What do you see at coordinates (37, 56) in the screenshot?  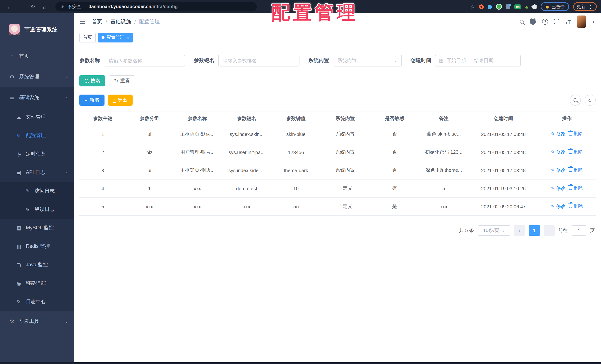 I see `sidebar-item-home: ⌂ 首页` at bounding box center [37, 56].